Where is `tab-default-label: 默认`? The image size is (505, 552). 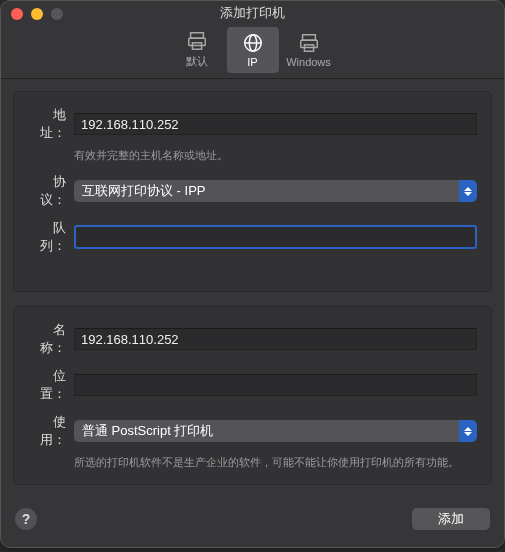 tab-default-label: 默认 is located at coordinates (197, 62).